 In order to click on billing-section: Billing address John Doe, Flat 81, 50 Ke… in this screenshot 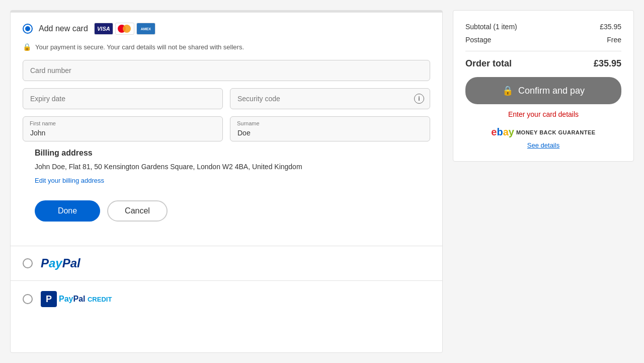, I will do `click(226, 170)`.